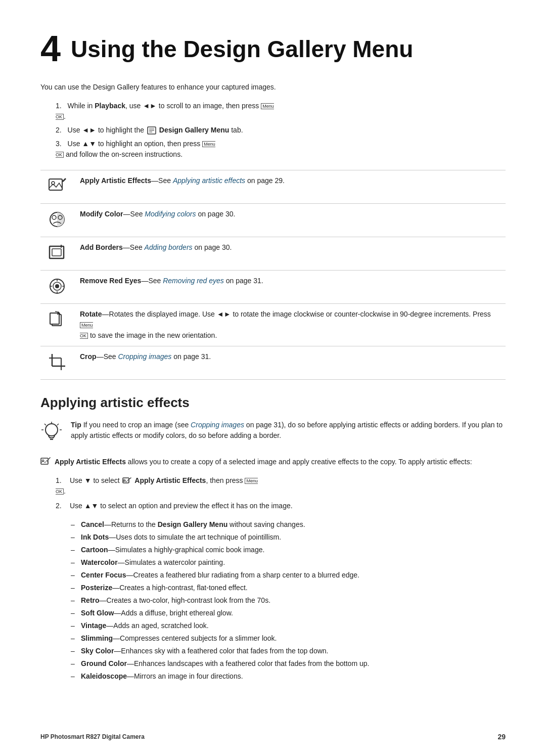 This screenshot has height=756, width=546. Describe the element at coordinates (273, 87) in the screenshot. I see `intro-paragraph: You can use the Design Gallery features …` at that location.